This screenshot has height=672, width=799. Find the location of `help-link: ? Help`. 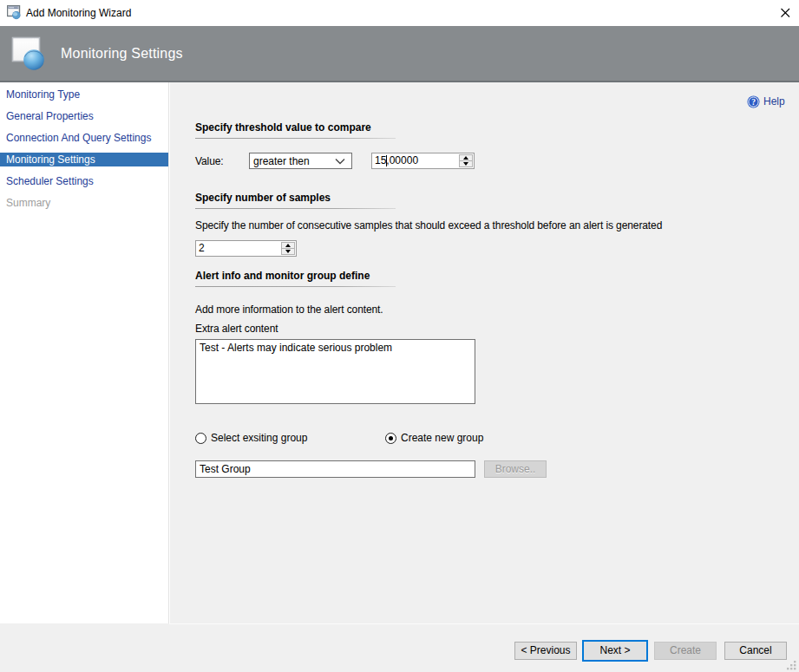

help-link: ? Help is located at coordinates (766, 101).